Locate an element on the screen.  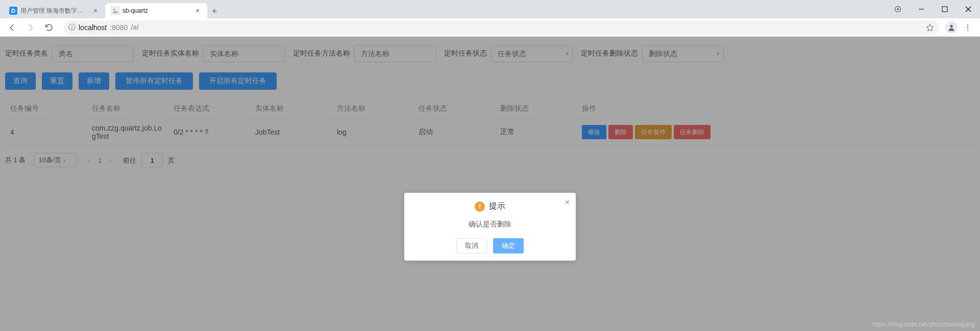
tab-bar: D 用户管理 珠海市数字城建档案管 × sb-quartz × + is located at coordinates (490, 9).